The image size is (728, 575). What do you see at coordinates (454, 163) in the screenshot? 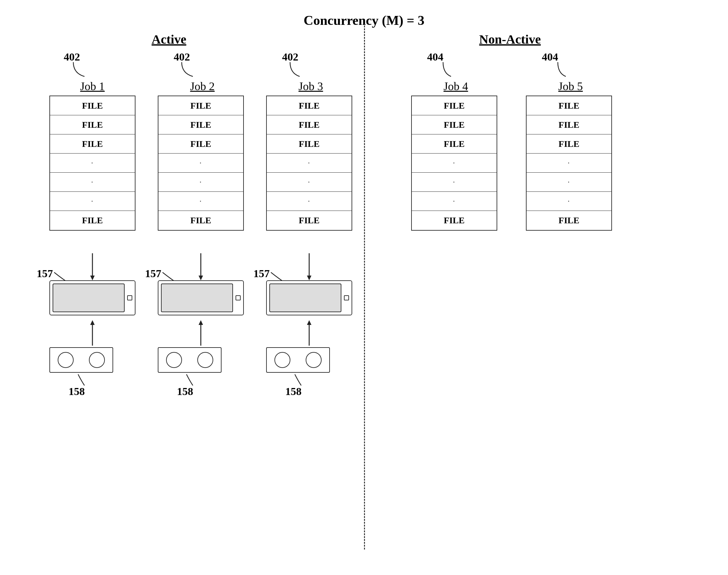
I see `job4-dots-1: ·` at bounding box center [454, 163].